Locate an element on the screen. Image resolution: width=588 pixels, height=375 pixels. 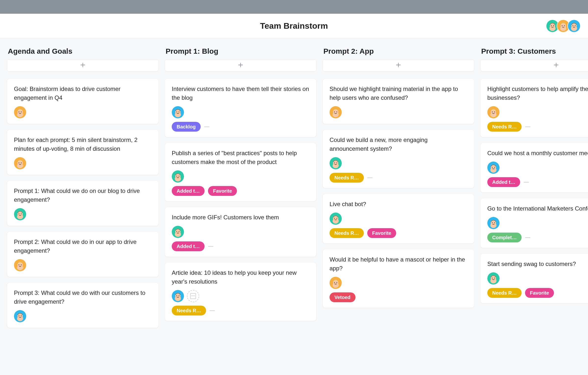
due-date-placeholder-icon is located at coordinates (193, 296).